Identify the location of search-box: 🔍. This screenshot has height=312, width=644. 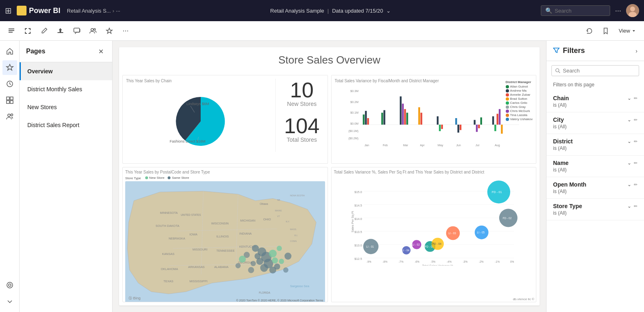
(575, 11).